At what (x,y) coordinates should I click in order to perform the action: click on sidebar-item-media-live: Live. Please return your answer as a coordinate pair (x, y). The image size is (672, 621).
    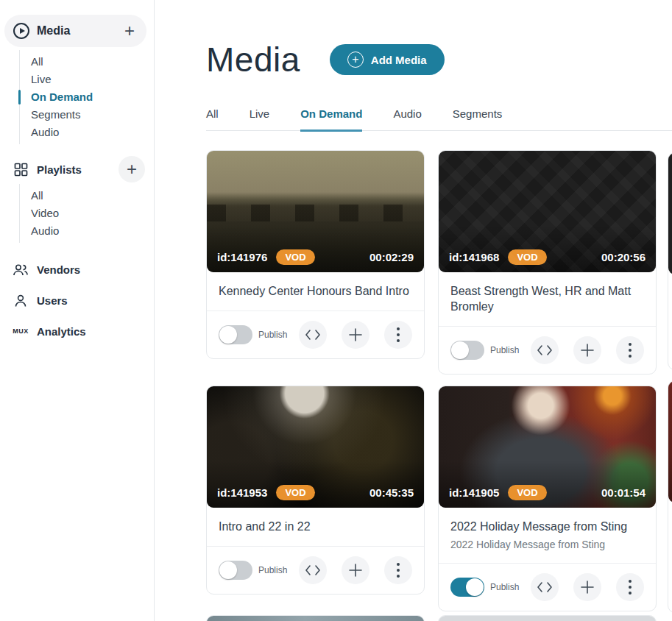
    Looking at the image, I should click on (87, 79).